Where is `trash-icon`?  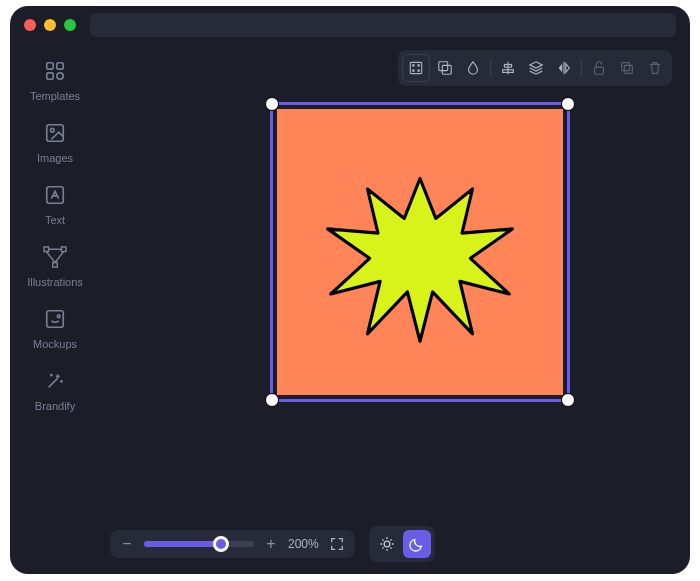
trash-icon is located at coordinates (655, 68).